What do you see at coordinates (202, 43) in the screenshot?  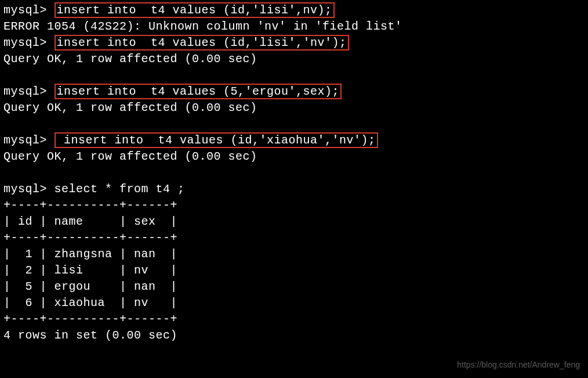 I see `highlighted-command: insert into t4 values (id,'lisi','nv');` at bounding box center [202, 43].